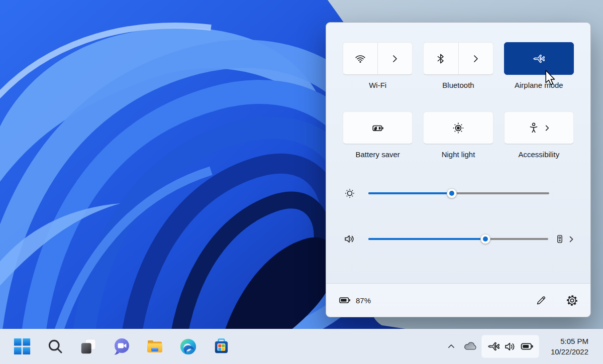 The width and height of the screenshot is (603, 364). Describe the element at coordinates (155, 346) in the screenshot. I see `file-explorer-icon` at that location.